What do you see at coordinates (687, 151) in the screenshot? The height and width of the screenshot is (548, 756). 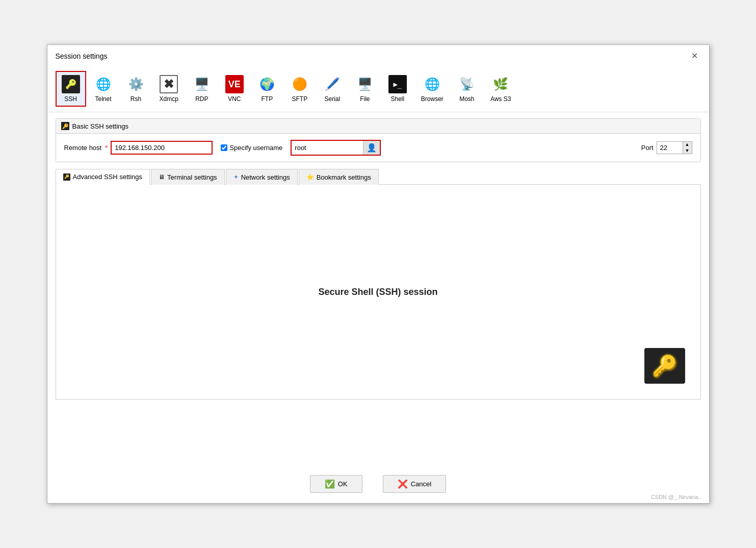 I see `port-decrement-button: ▼` at bounding box center [687, 151].